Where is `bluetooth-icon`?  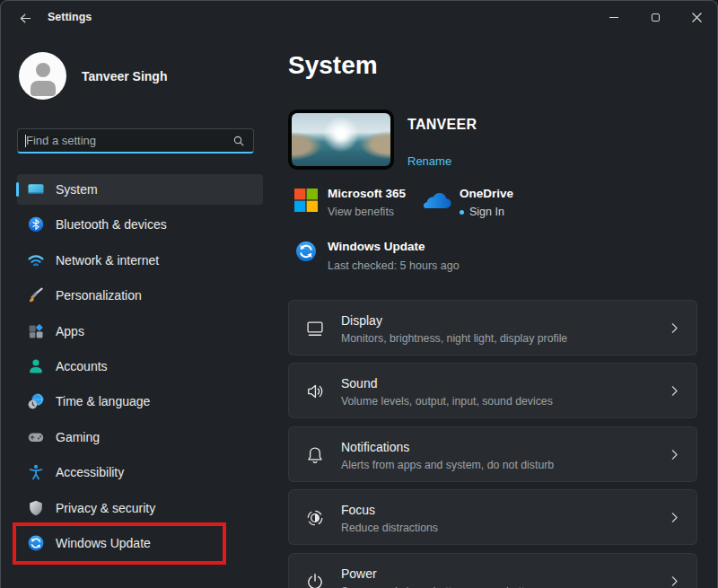
bluetooth-icon is located at coordinates (36, 224).